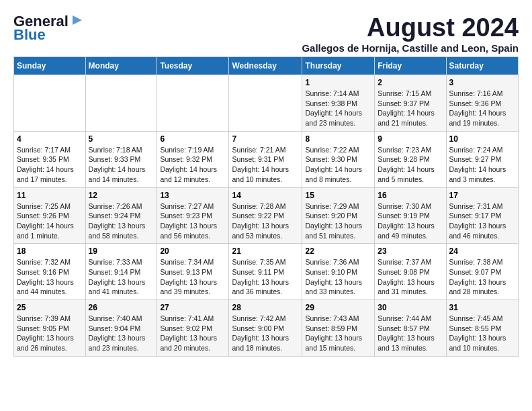 The image size is (532, 411). I want to click on calendar-cell: 16Sunrise: 7:30 AM Sunset: 9:19 PM Dayli…, so click(410, 216).